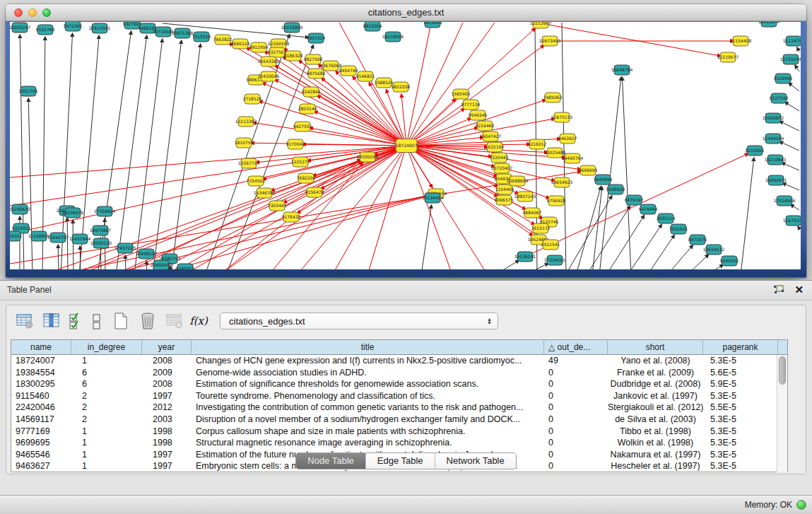  I want to click on column-header-title: title, so click(367, 347).